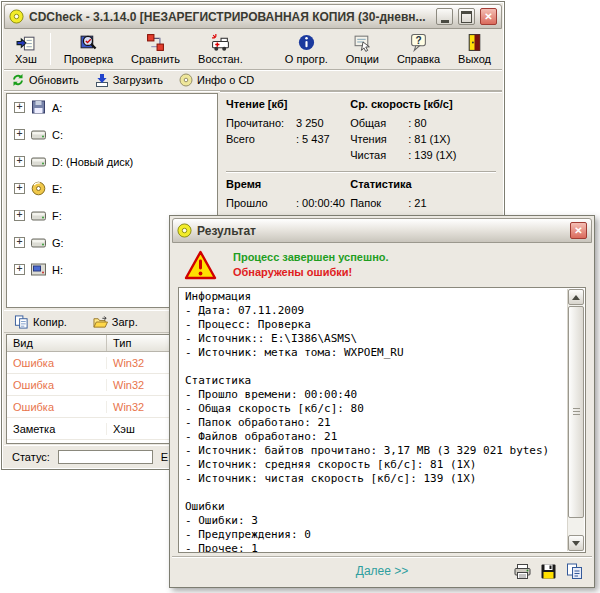 Image resolution: width=600 pixels, height=593 pixels. Describe the element at coordinates (418, 49) in the screenshot. I see `help-button: ? Справка` at that location.